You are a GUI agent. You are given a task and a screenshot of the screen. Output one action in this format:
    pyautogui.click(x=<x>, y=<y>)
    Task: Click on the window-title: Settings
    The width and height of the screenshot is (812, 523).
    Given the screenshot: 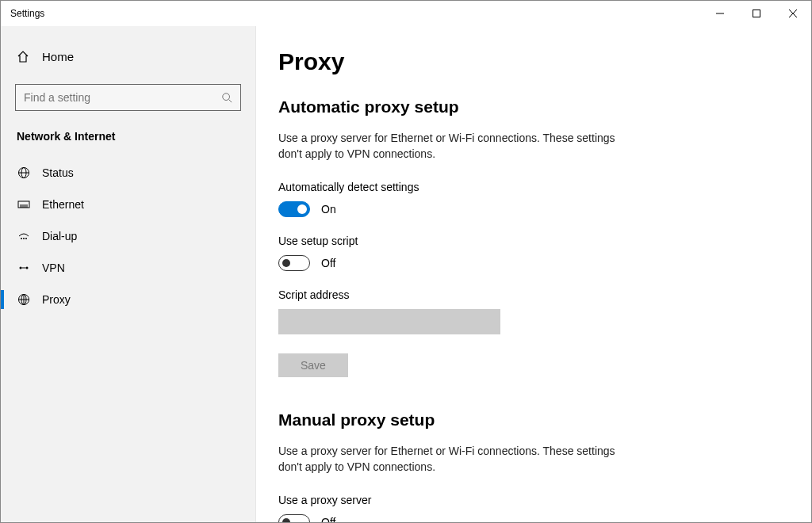 What is the action you would take?
    pyautogui.click(x=27, y=13)
    